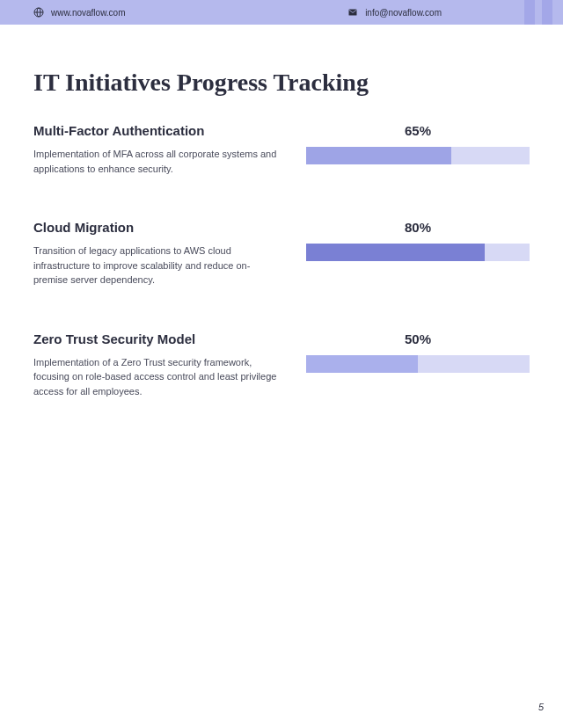  What do you see at coordinates (157, 162) in the screenshot?
I see `initiative-description: Implementation of MFA across all corpora…` at bounding box center [157, 162].